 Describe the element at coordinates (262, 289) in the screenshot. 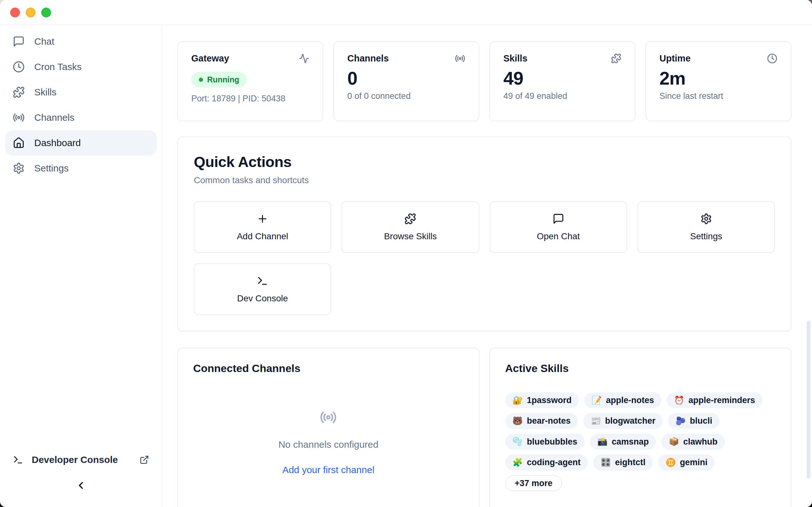

I see `dev-console-button: Dev Console` at that location.